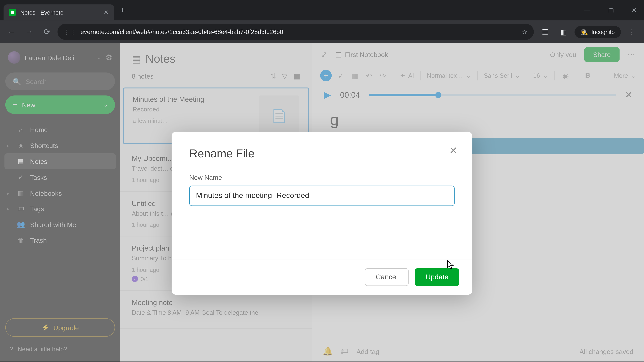 Image resolution: width=644 pixels, height=362 pixels. I want to click on browser-menu-icon: ⋮, so click(632, 32).